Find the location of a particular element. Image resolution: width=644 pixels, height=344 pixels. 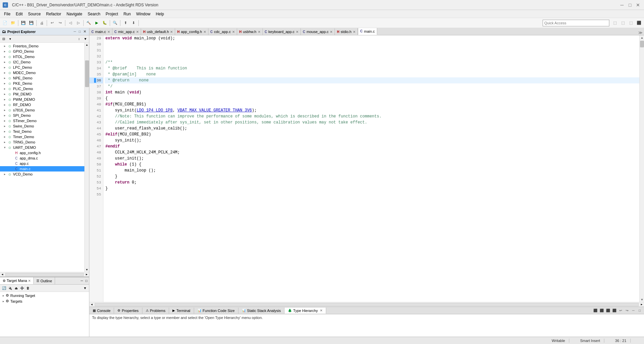

toolbar-btn-search: 🔍 is located at coordinates (115, 23).